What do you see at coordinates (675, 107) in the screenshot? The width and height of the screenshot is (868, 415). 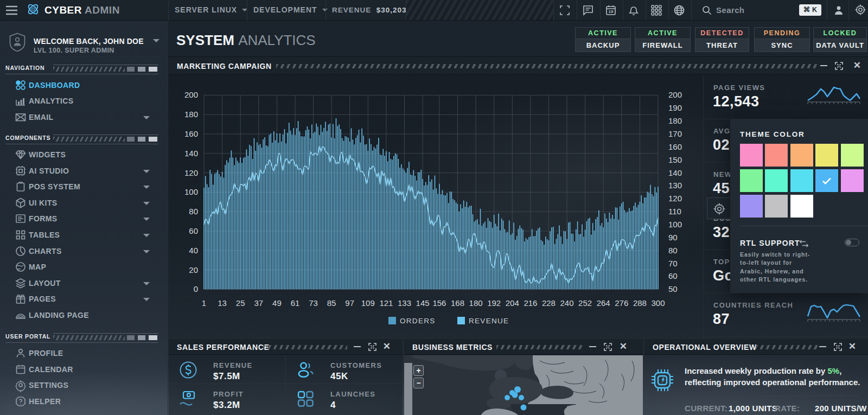 I see `svg-text: 190` at bounding box center [675, 107].